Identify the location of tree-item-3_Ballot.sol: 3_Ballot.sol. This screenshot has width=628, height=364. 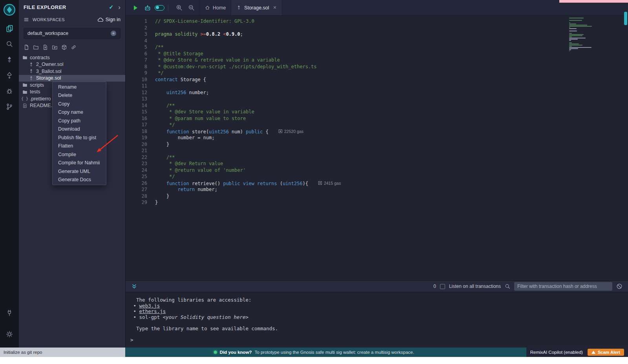
(72, 71).